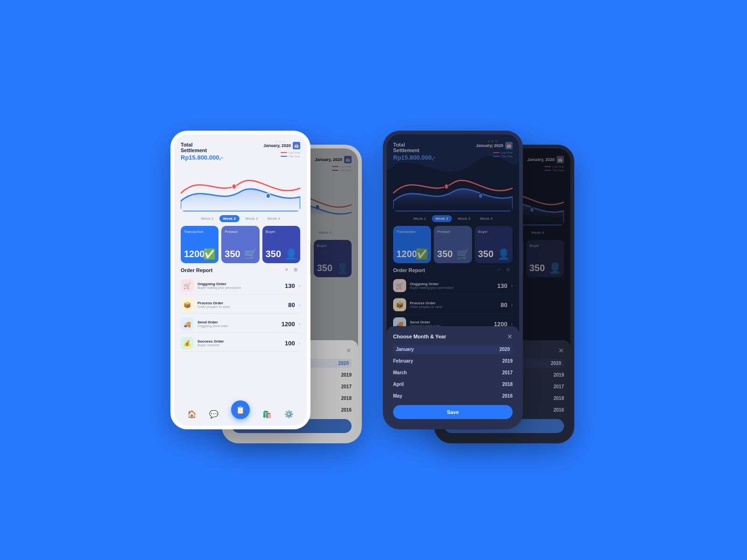 The image size is (747, 560). What do you see at coordinates (453, 372) in the screenshot?
I see `month-mar-dark-front: March 2017` at bounding box center [453, 372].